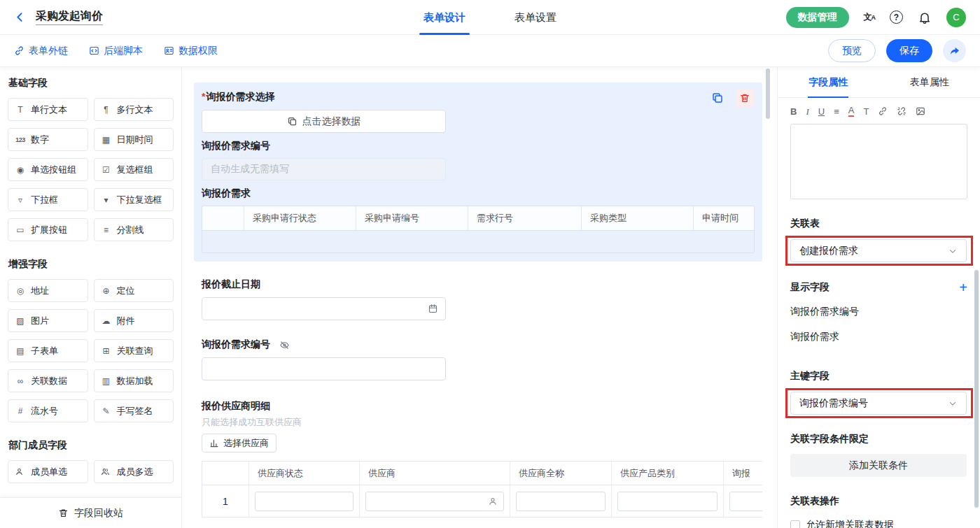 The height and width of the screenshot is (528, 980). What do you see at coordinates (902, 111) in the screenshot?
I see `remove-link-icon` at bounding box center [902, 111].